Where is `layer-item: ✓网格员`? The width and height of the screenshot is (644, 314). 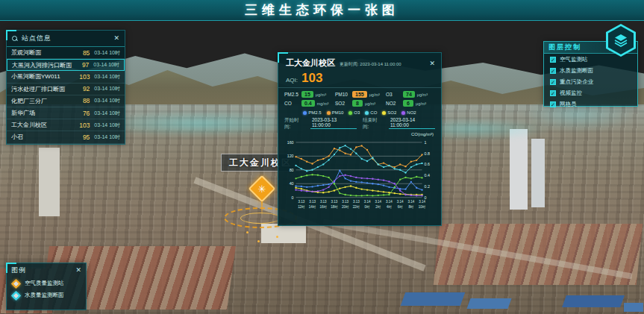
layer-item: ✓网格员 is located at coordinates (591, 104).